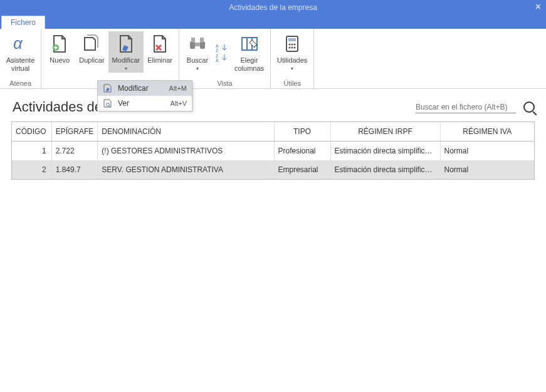 The height and width of the screenshot is (392, 546). Describe the element at coordinates (60, 44) in the screenshot. I see `new-doc-icon` at that location.